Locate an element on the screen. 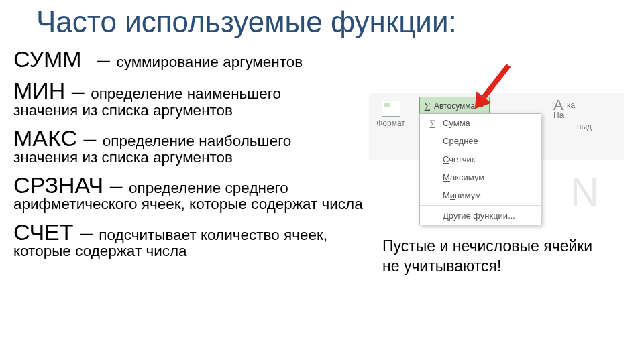  fn-name: СРЗНАЧ is located at coordinates (58, 185).